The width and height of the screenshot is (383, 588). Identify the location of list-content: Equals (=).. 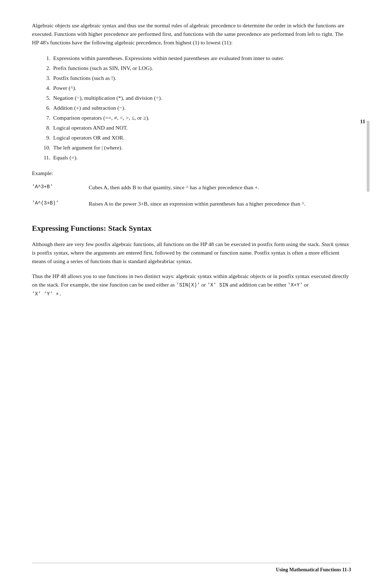
(202, 158).